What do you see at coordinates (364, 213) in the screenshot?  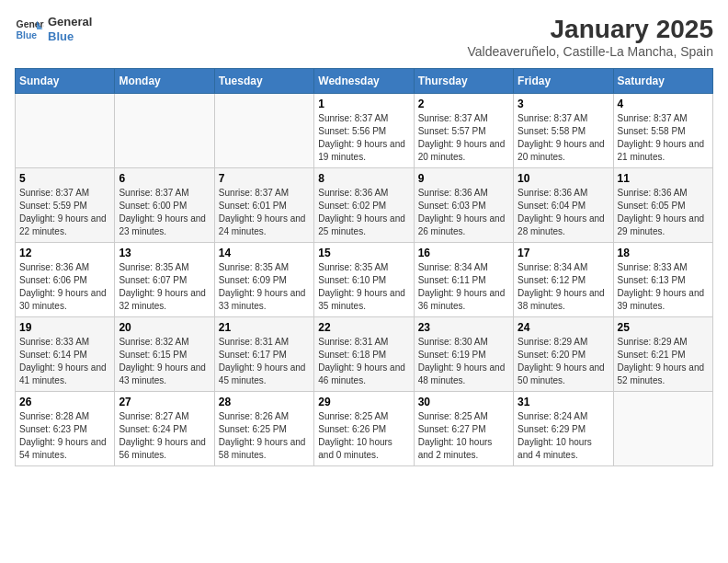 I see `day-info: Sunrise: 8:36 AM Sunset: 6:02 PM Dayligh…` at bounding box center [364, 213].